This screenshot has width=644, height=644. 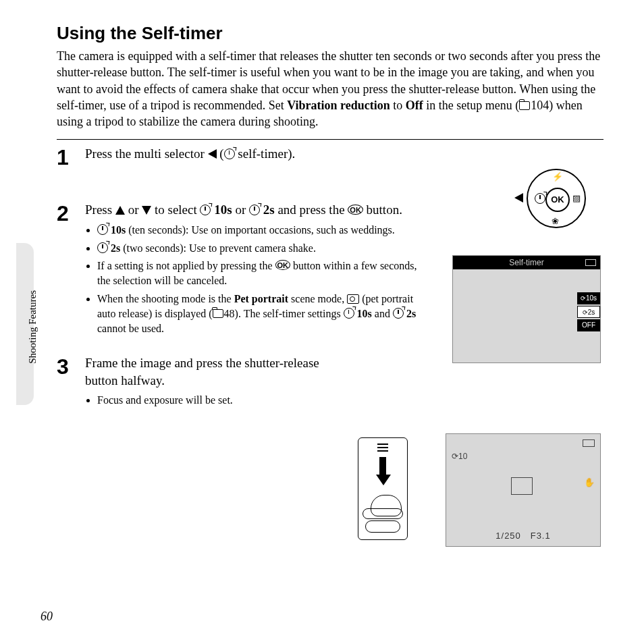 What do you see at coordinates (540, 105) in the screenshot?
I see `intro-ref: 104` at bounding box center [540, 105].